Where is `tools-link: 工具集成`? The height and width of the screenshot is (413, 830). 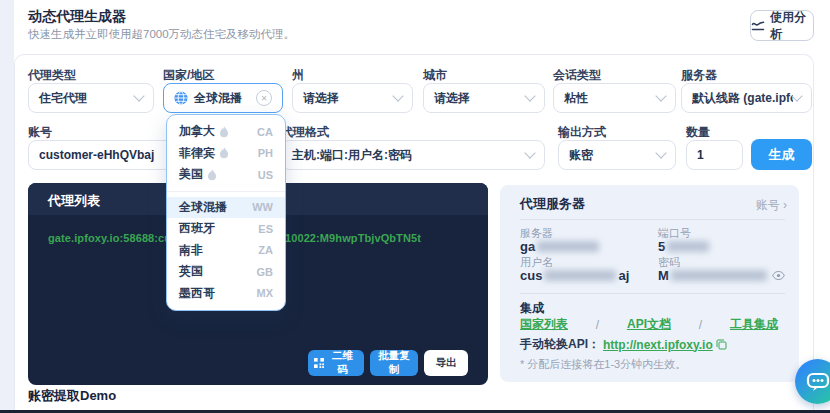 tools-link: 工具集成 is located at coordinates (754, 324).